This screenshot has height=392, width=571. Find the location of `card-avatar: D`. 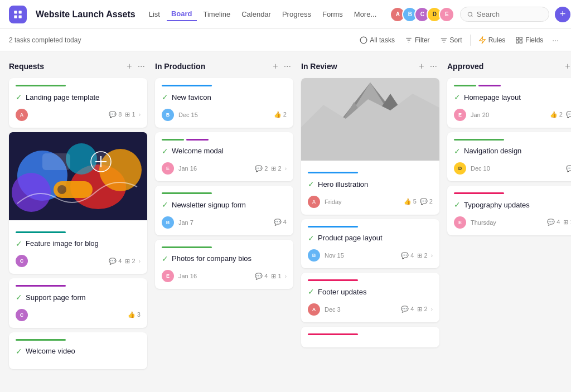

card-avatar: D is located at coordinates (460, 168).